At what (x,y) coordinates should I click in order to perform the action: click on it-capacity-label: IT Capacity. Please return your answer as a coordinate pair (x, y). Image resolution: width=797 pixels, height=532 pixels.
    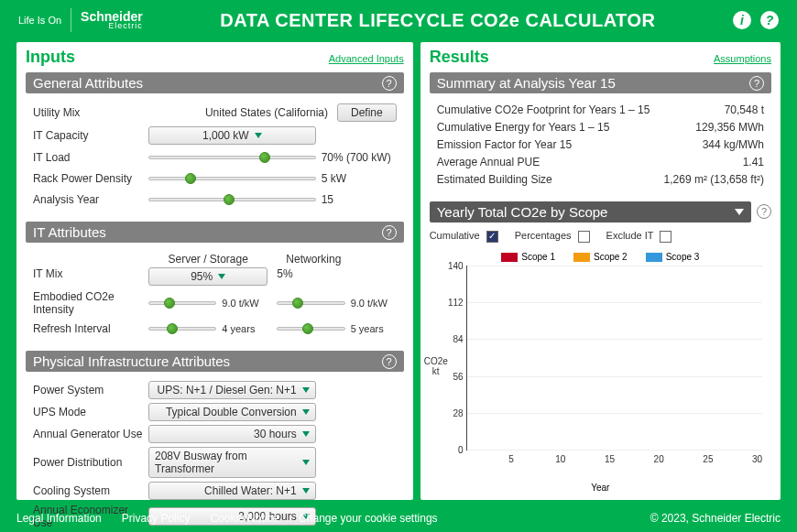
    Looking at the image, I should click on (88, 136).